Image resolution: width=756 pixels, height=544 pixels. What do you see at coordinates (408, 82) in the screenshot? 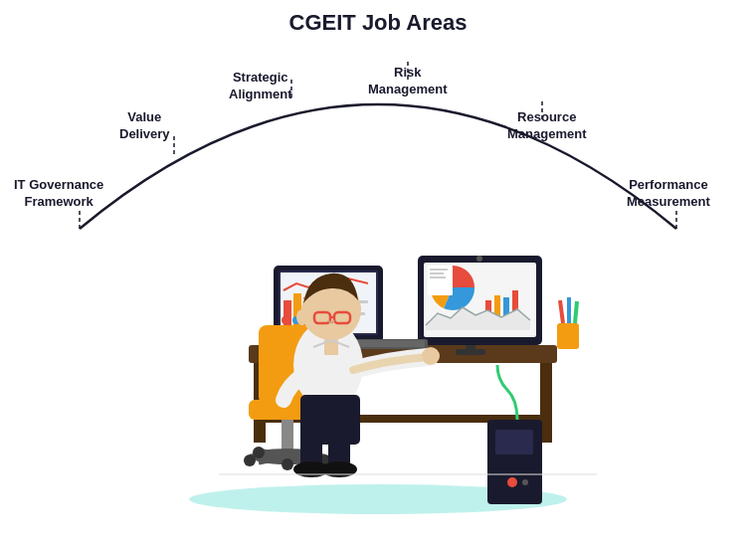
I see `label-risk-management: RiskManagement` at bounding box center [408, 82].